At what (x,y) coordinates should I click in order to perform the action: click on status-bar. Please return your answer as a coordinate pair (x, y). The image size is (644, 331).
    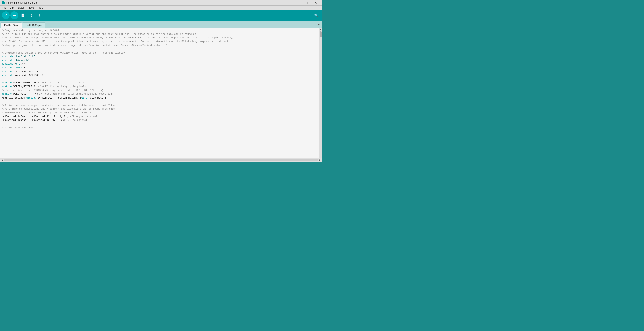
    Looking at the image, I should click on (161, 164).